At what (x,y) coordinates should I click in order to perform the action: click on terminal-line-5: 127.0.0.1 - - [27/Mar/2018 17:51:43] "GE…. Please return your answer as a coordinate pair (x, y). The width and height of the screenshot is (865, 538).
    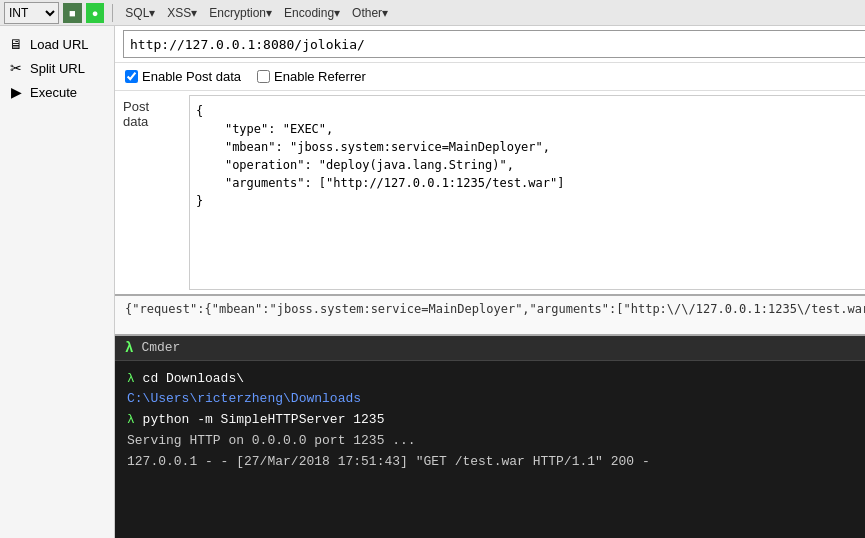
    Looking at the image, I should click on (496, 462).